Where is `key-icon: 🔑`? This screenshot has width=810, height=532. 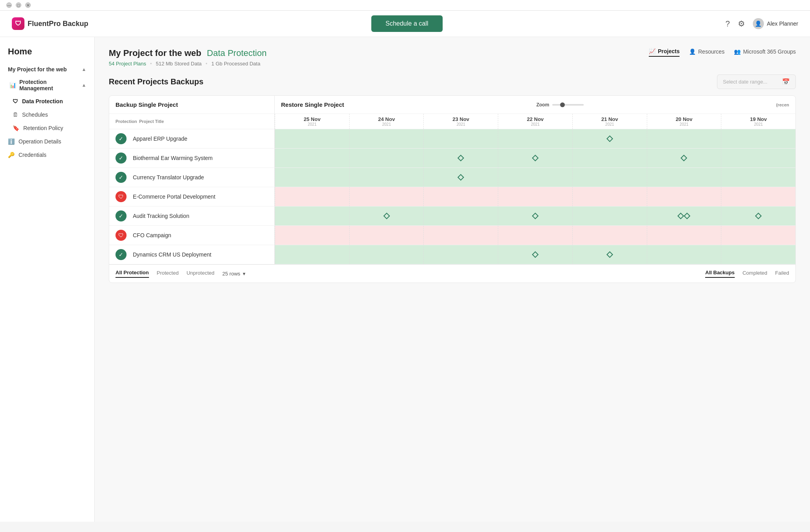 key-icon: 🔑 is located at coordinates (11, 155).